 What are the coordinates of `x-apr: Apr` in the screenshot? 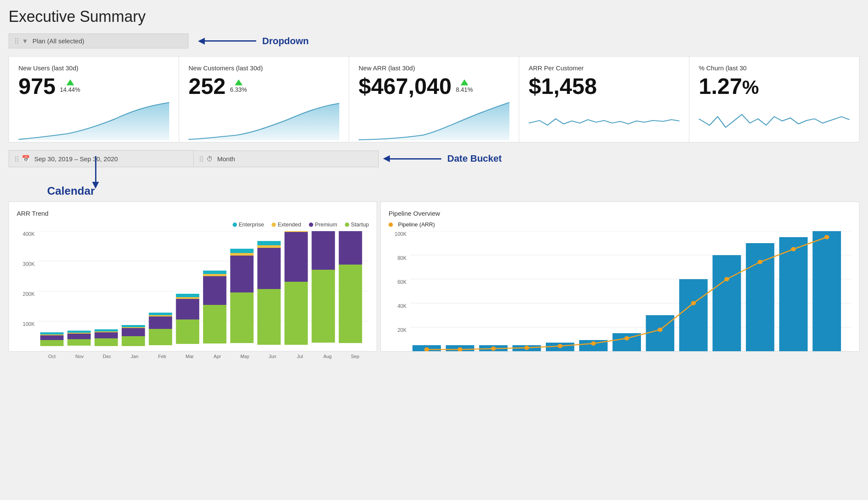 It's located at (217, 356).